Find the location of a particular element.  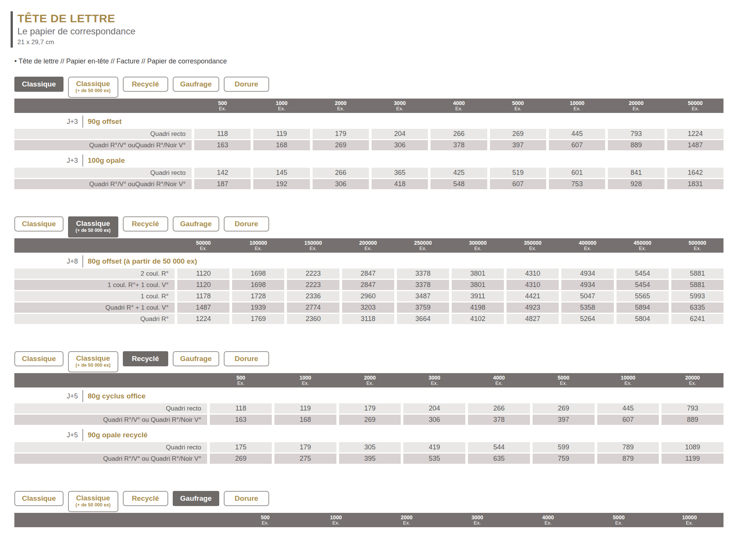

price-cell: 635 is located at coordinates (499, 458).